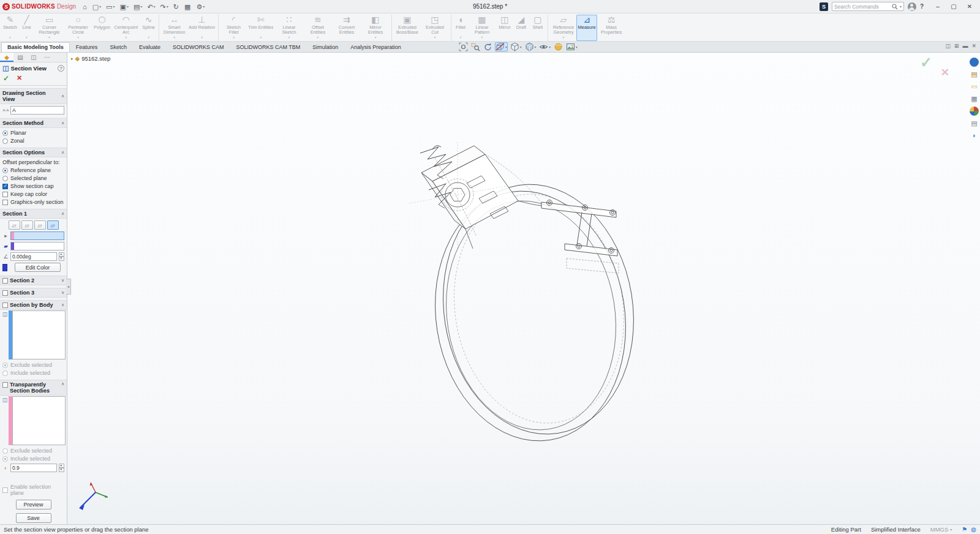 The width and height of the screenshot is (980, 534). Describe the element at coordinates (34, 518) in the screenshot. I see `save-button: Save` at that location.